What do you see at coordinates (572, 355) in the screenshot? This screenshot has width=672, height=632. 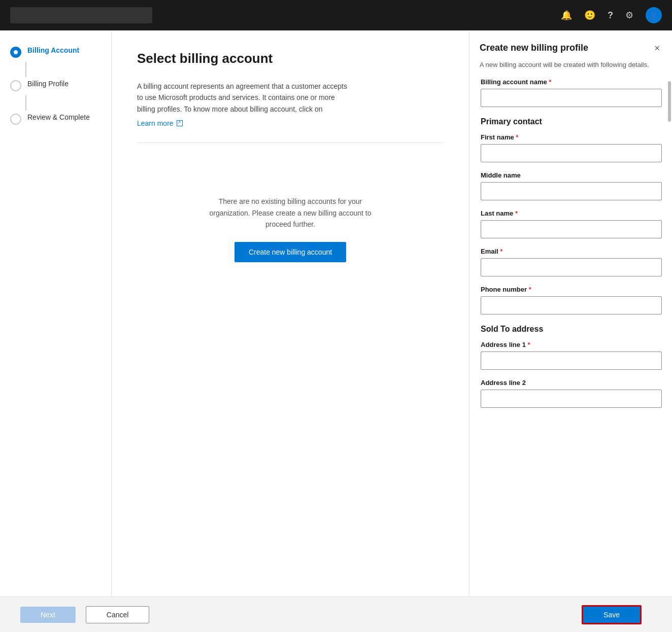 I see `address-line1-group: Address line 1 *` at bounding box center [572, 355].